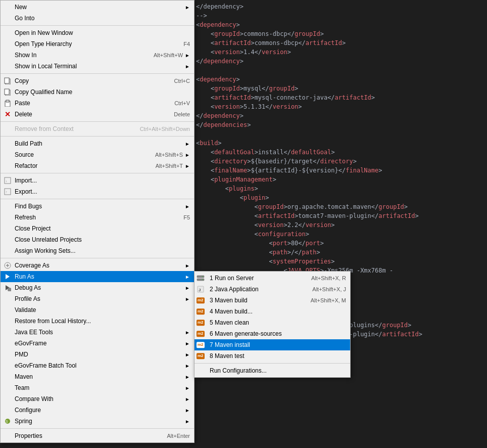 Image resolution: width=487 pixels, height=448 pixels. Describe the element at coordinates (97, 343) in the screenshot. I see `menu-item-egovframe: eGovFrame ►` at that location.